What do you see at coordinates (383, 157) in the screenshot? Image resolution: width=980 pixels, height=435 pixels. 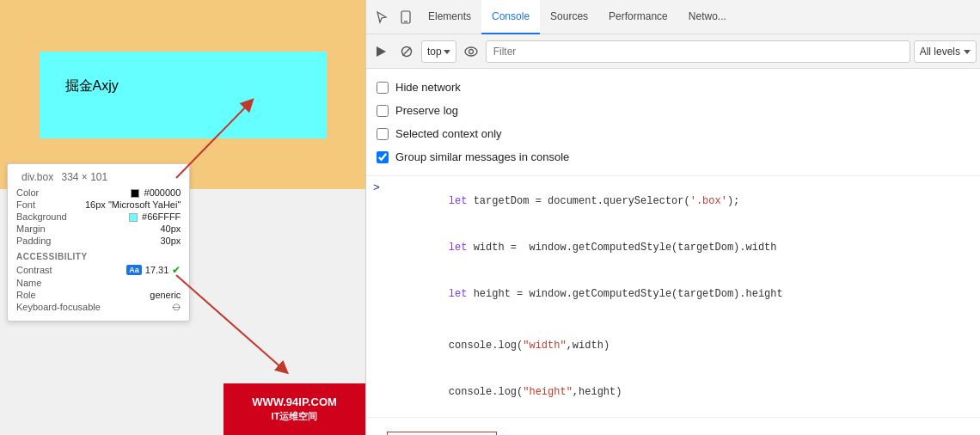 I see `group-similar-checkbox` at bounding box center [383, 157].